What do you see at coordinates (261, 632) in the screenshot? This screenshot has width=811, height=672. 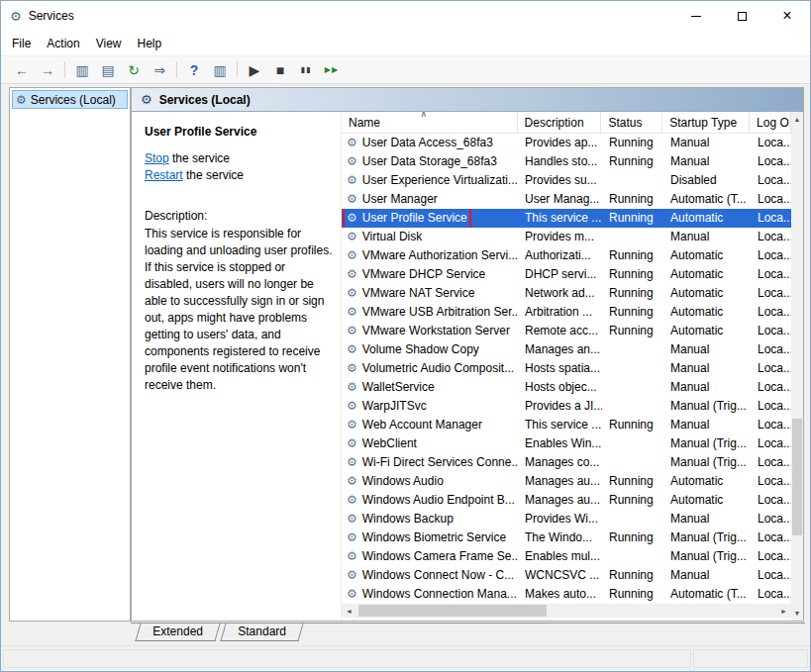 I see `tab-standard: Standard` at bounding box center [261, 632].